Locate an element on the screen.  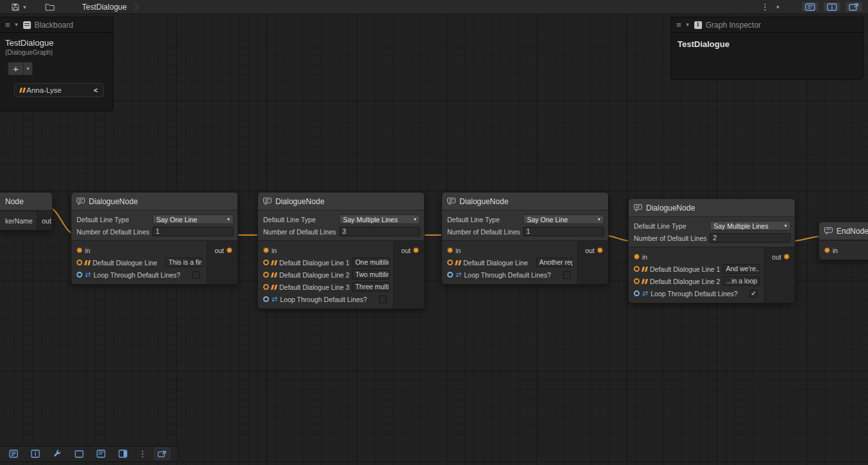
line-text-field: ...in a loop is located at coordinates (741, 281).